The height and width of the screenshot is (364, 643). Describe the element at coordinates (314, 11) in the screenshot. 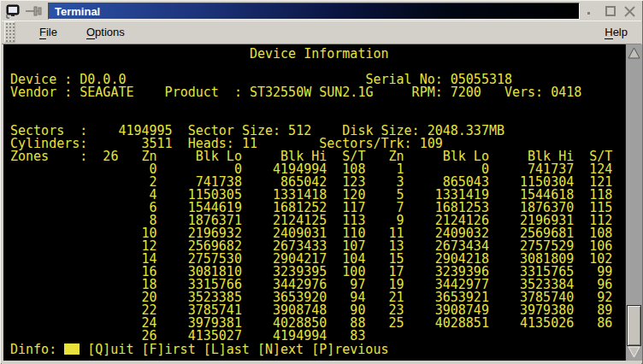

I see `window-title-area: Terminal` at that location.